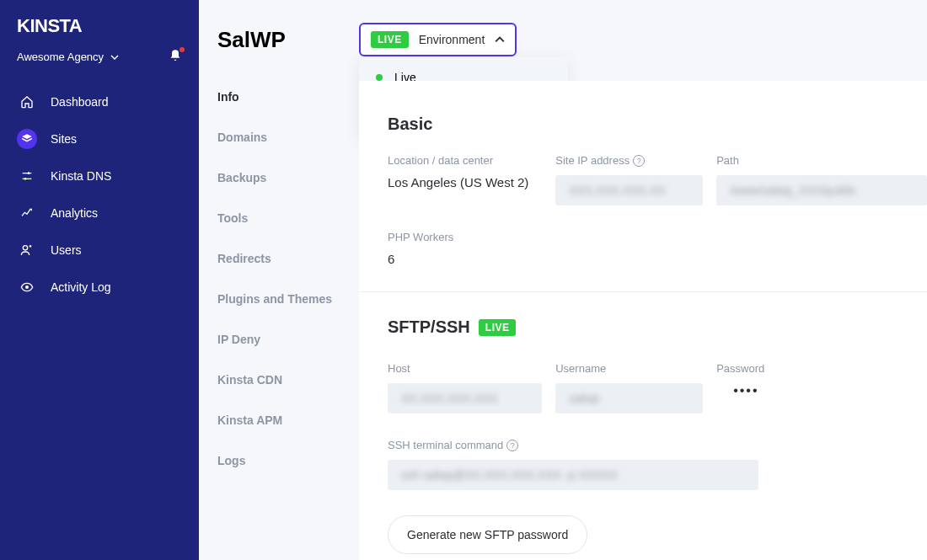 The image size is (927, 560). I want to click on chevron-up-icon, so click(500, 40).